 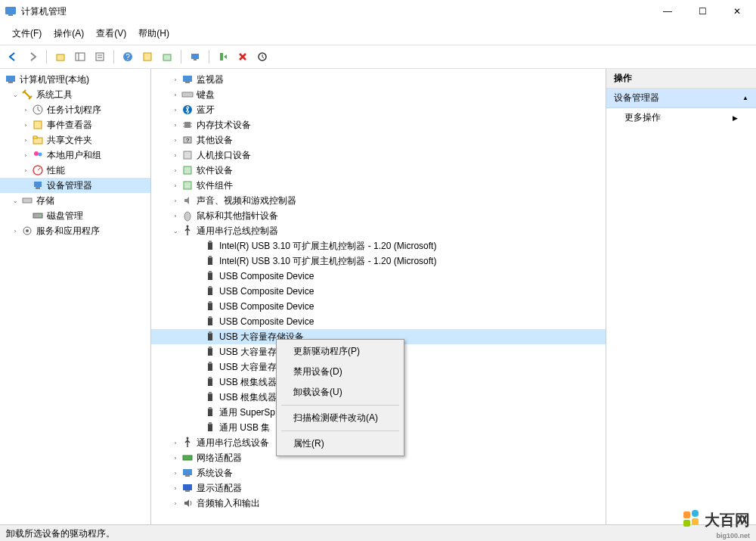 What do you see at coordinates (33, 57) in the screenshot?
I see `forward-button` at bounding box center [33, 57].